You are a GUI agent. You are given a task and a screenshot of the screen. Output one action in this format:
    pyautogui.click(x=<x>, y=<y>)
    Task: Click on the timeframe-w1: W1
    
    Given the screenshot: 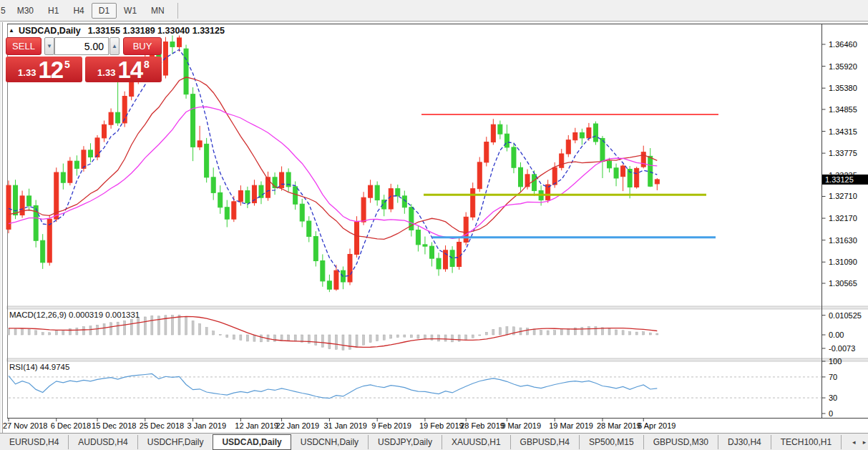 What is the action you would take?
    pyautogui.click(x=130, y=11)
    